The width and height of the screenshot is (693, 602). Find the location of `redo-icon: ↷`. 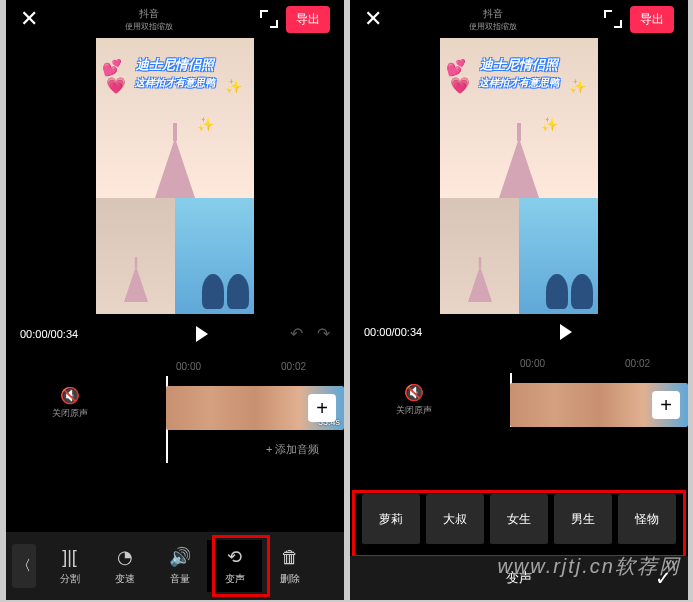

redo-icon: ↷ is located at coordinates (324, 334).